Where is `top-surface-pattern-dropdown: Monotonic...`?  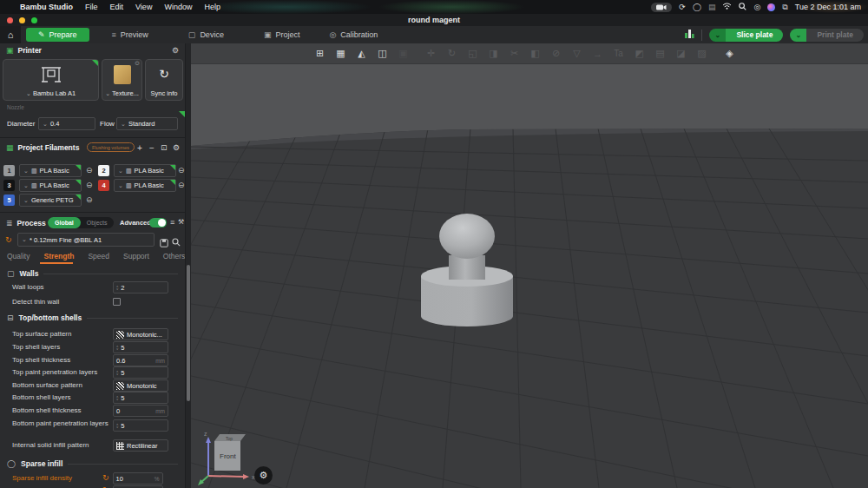
top-surface-pattern-dropdown: Monotonic... is located at coordinates (141, 334).